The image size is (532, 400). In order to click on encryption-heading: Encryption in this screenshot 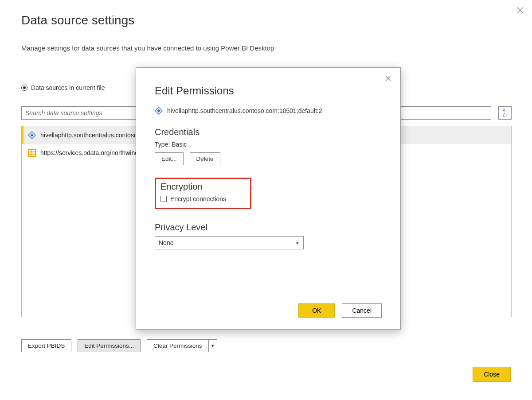, I will do `click(203, 187)`.